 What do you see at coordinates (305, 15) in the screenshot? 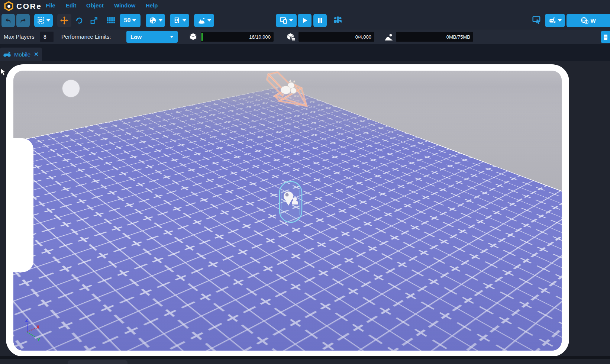
I see `top-chrome: CORe File Edit Object Window Help` at bounding box center [305, 15].